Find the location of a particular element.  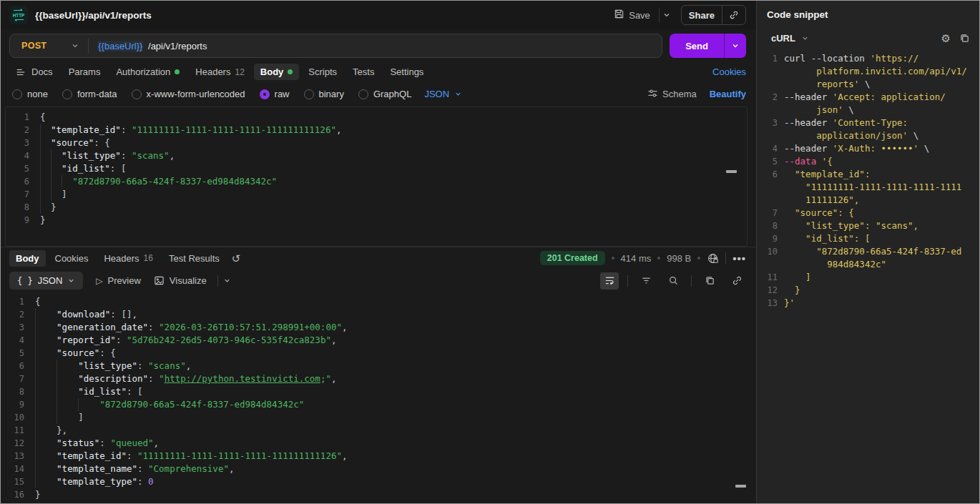

line-number: 9 is located at coordinates (18, 405).